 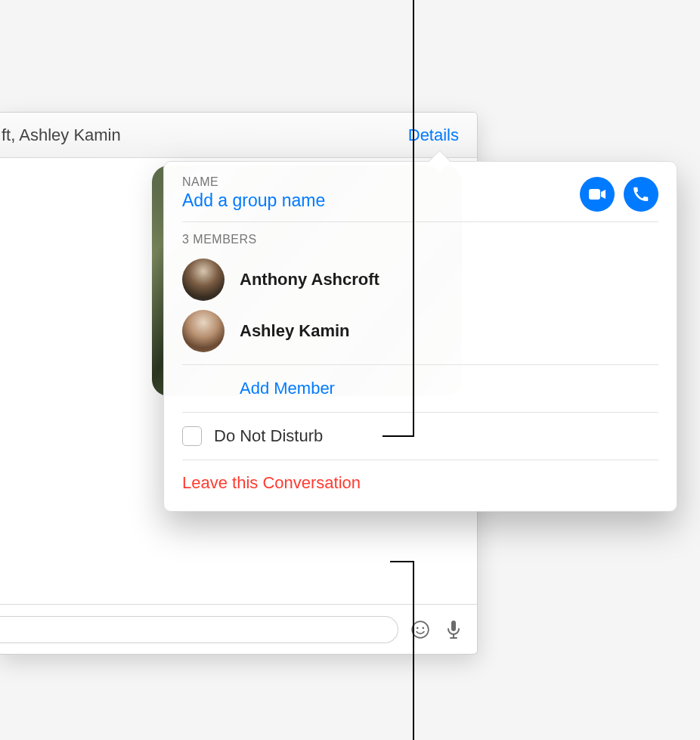 I want to click on audio-call-button, so click(x=641, y=194).